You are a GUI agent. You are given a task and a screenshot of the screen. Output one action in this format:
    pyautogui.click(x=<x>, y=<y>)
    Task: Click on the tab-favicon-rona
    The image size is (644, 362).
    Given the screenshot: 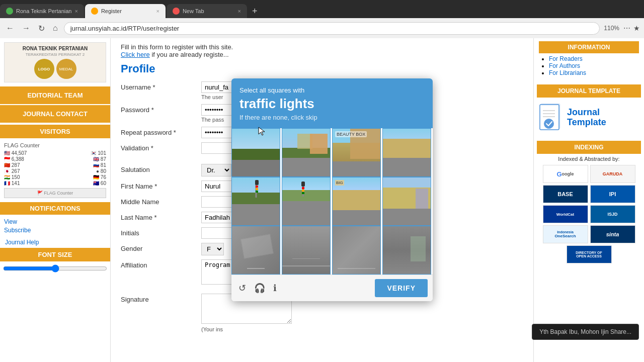 What is the action you would take?
    pyautogui.click(x=10, y=11)
    